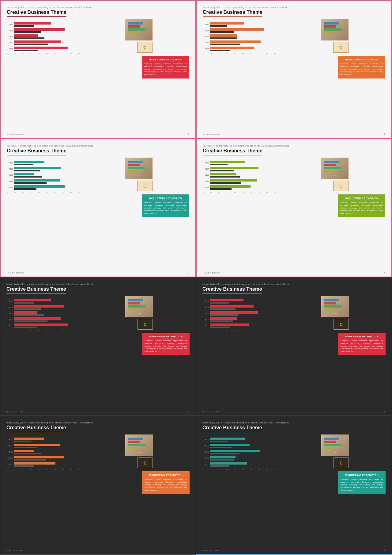  Describe the element at coordinates (71, 54) in the screenshot. I see `x-axis-label: 80` at that location.